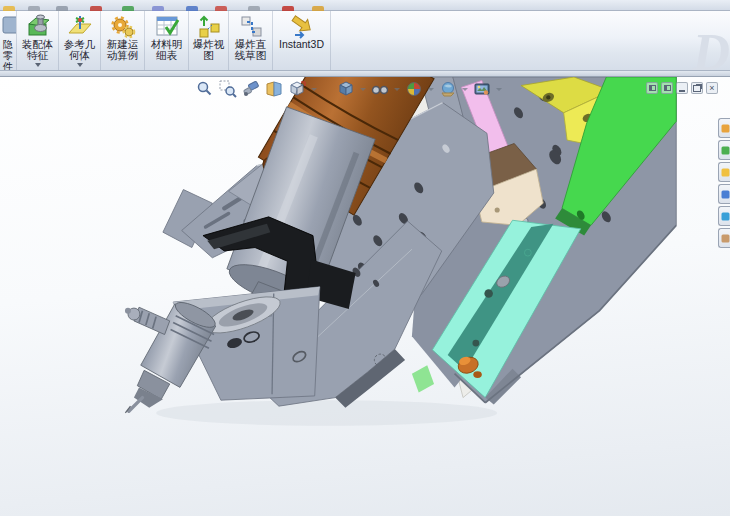 The width and height of the screenshot is (730, 516). What do you see at coordinates (365, 6) in the screenshot?
I see `menu-toolbar-strip` at bounding box center [365, 6].